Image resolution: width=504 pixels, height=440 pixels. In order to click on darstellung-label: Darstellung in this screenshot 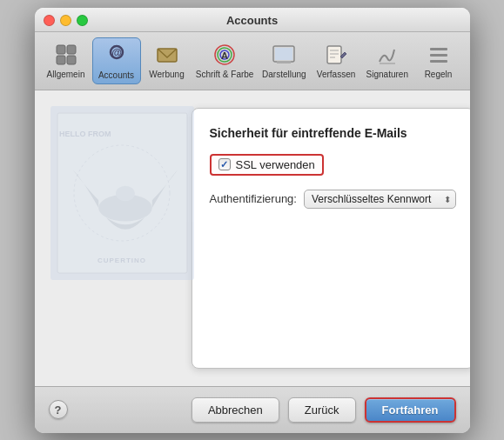, I will do `click(284, 75)`.